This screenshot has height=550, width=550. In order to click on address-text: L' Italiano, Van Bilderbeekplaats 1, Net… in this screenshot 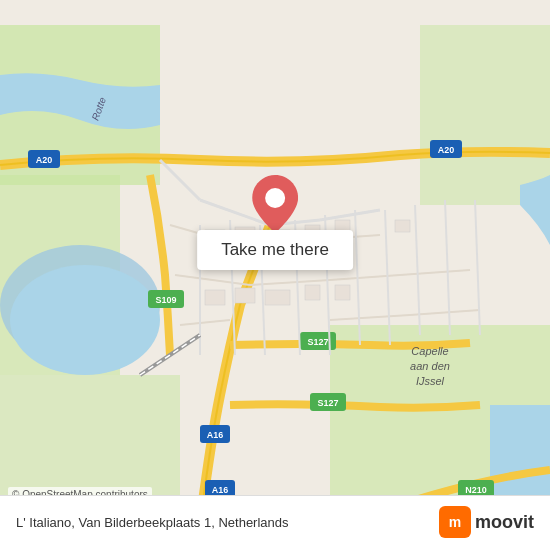, I will do `click(152, 522)`.